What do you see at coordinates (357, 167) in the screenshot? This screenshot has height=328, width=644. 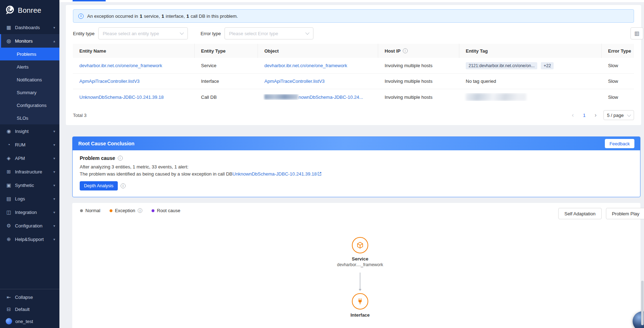 I see `analysis-summary: After analyzing 3 entities, 1 metric, 33…` at bounding box center [357, 167].